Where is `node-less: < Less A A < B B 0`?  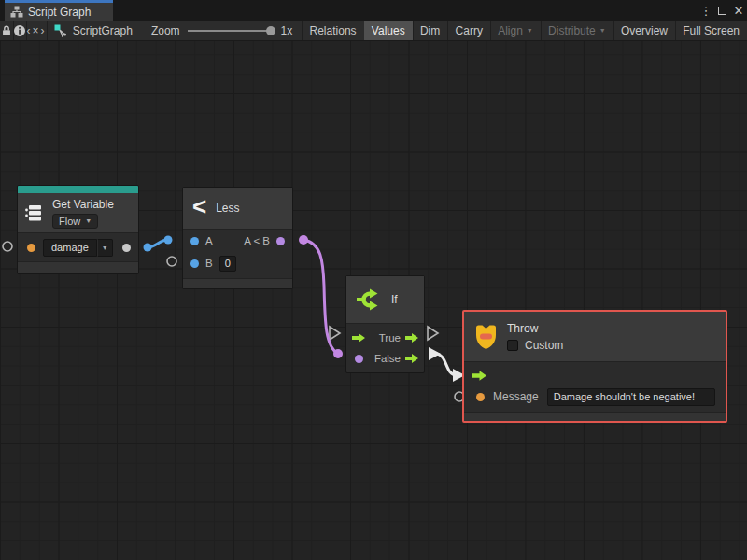
node-less: < Less A A < B B 0 is located at coordinates (237, 238).